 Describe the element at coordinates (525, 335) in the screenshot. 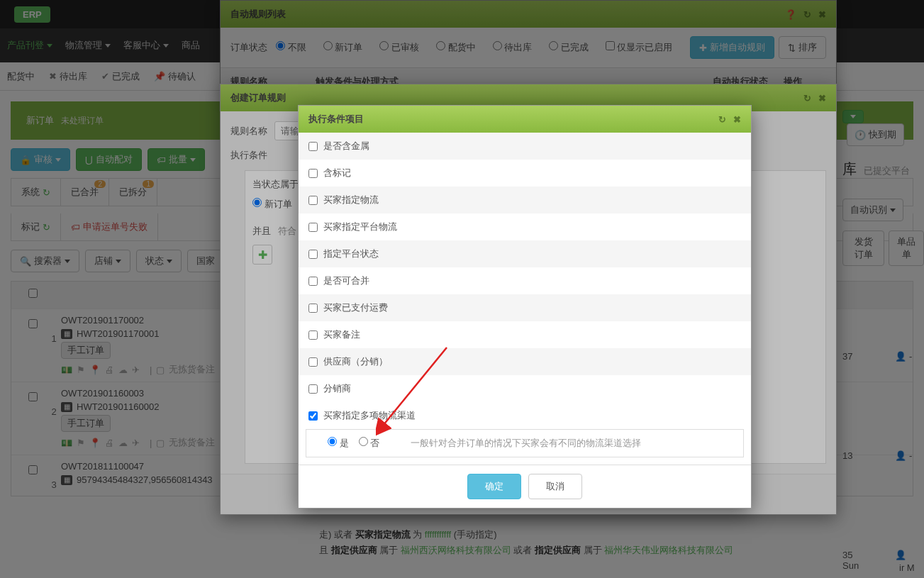

I see `condition-item: 买家备注` at that location.